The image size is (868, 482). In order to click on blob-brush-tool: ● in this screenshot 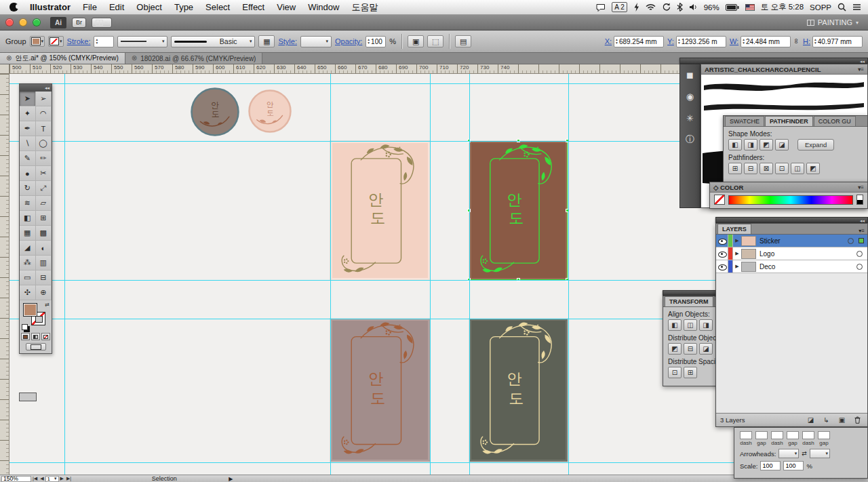, I will do `click(28, 174)`.